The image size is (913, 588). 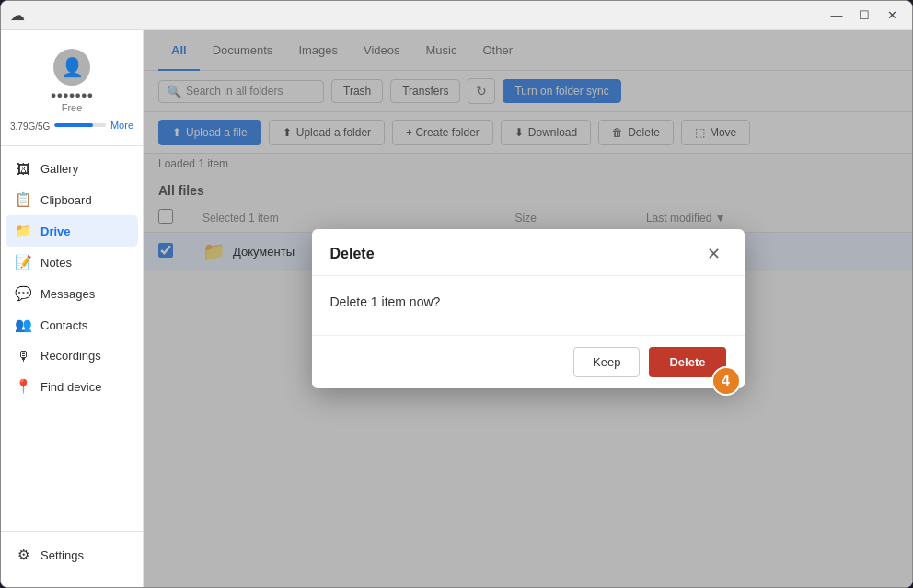 I want to click on dialog-footer: Keep Delete 4, so click(x=528, y=362).